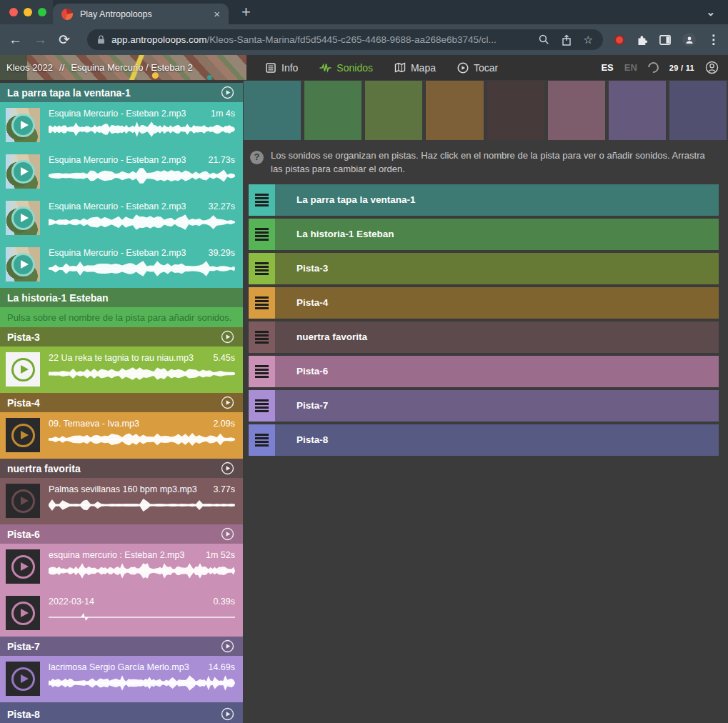 The image size is (728, 723). What do you see at coordinates (484, 372) in the screenshot?
I see `track-bar: Pista-6` at bounding box center [484, 372].